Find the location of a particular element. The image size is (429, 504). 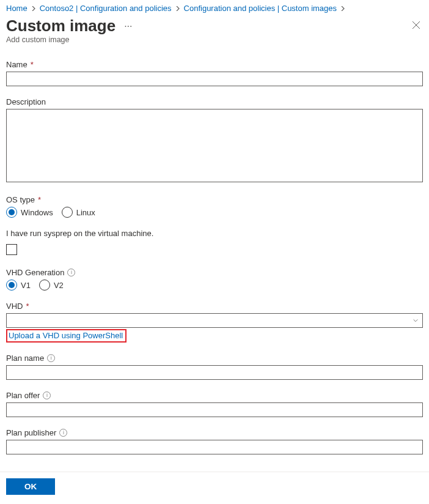

vhd-gen-v2-radio: V2 is located at coordinates (51, 285).